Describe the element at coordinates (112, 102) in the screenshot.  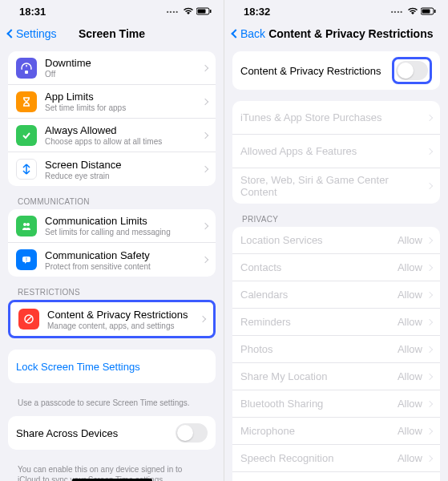
I see `row-app-limits: App LimitsSet time limits for apps` at that location.